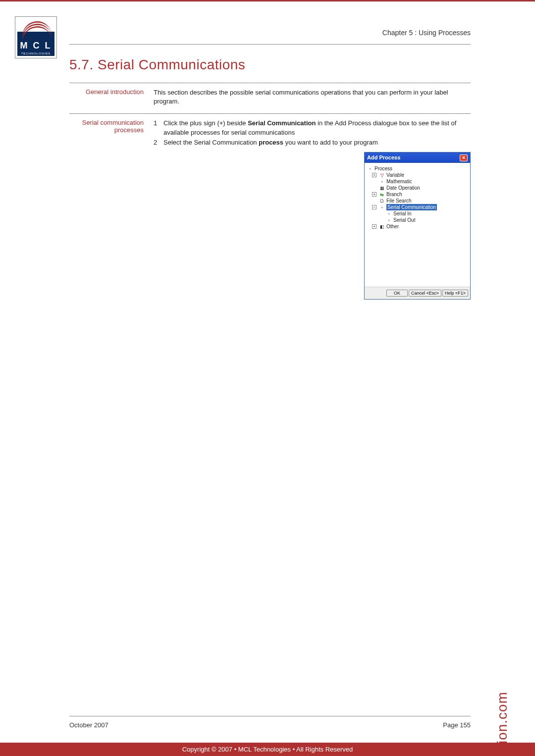 The image size is (535, 756). What do you see at coordinates (382, 195) in the screenshot?
I see `branch-icon: ⇆` at bounding box center [382, 195].